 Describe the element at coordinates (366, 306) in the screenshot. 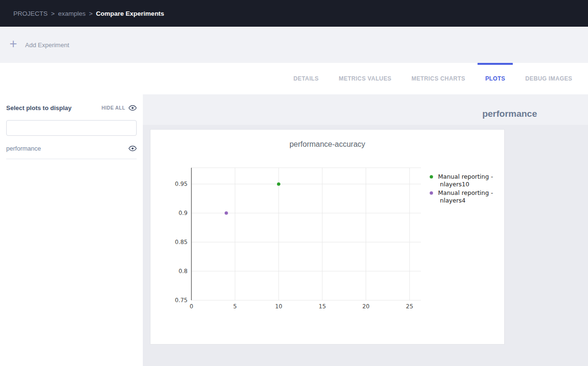

I see `x-tick-label: 20` at that location.